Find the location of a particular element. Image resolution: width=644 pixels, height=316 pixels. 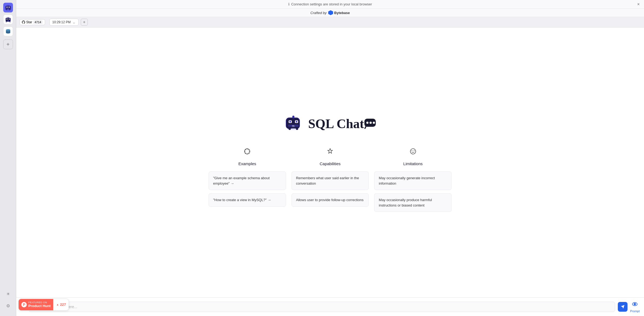

settings-button: ⚙ is located at coordinates (8, 306).